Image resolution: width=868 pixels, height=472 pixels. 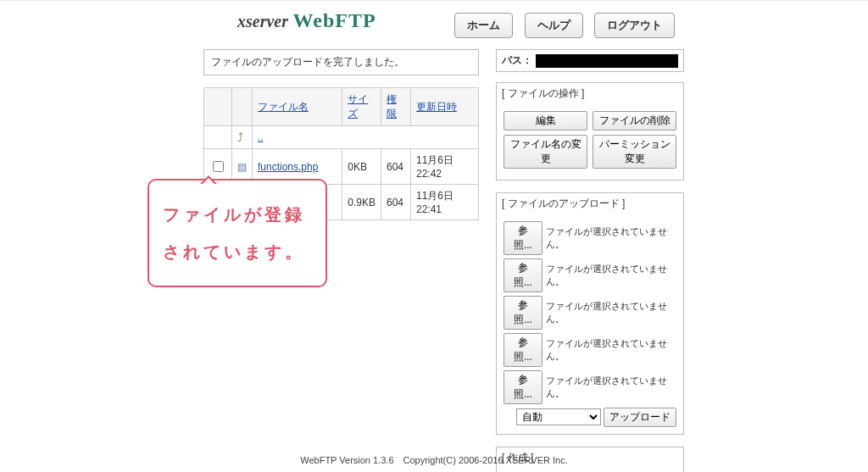 I want to click on file-updated: 11月6日 22:41, so click(x=445, y=203).